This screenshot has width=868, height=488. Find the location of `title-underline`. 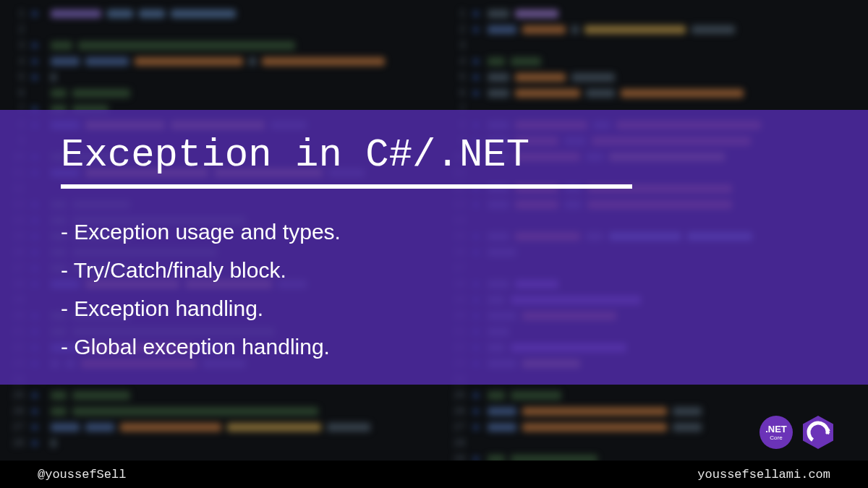

title-underline is located at coordinates (346, 187).